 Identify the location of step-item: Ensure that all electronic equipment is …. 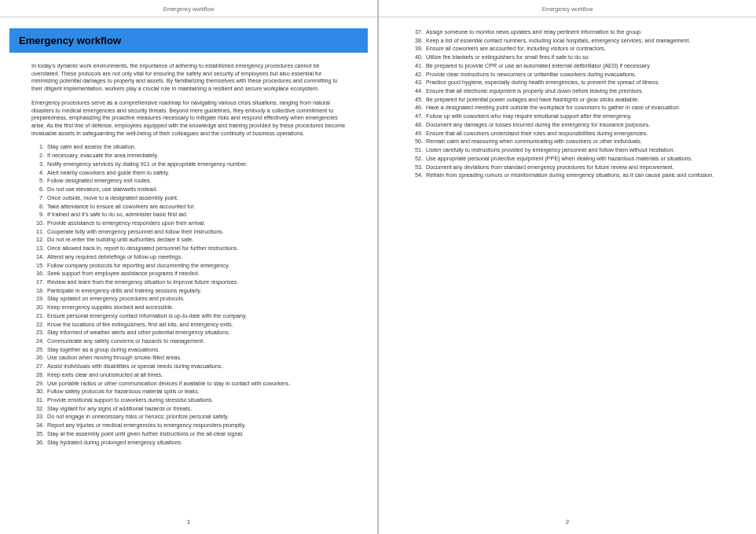
(574, 91).